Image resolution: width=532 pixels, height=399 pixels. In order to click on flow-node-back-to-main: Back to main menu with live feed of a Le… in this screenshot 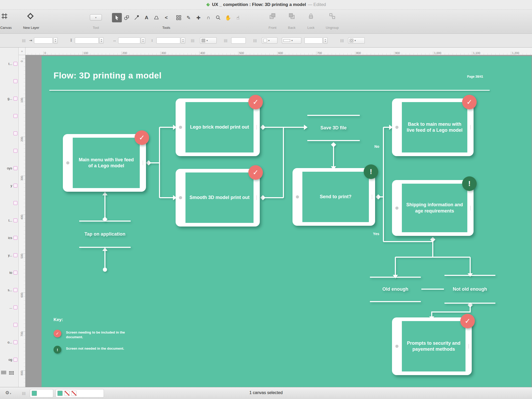, I will do `click(433, 127)`.